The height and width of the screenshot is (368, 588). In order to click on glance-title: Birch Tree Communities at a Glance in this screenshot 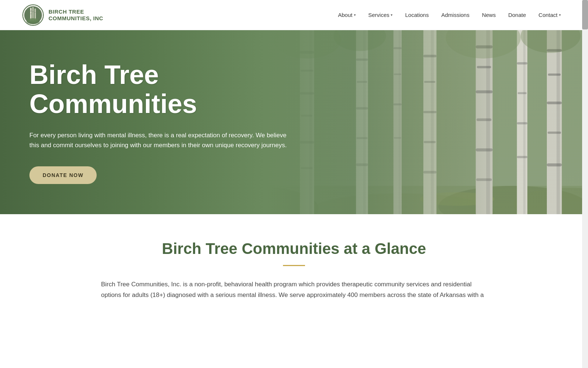, I will do `click(294, 249)`.